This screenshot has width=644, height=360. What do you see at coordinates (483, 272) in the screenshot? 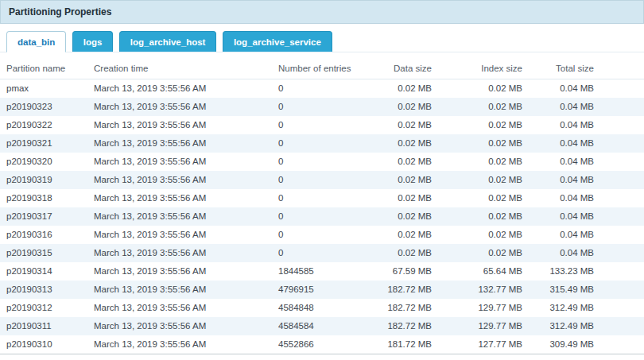
I see `cell-index-size: 65.64 MB` at bounding box center [483, 272].